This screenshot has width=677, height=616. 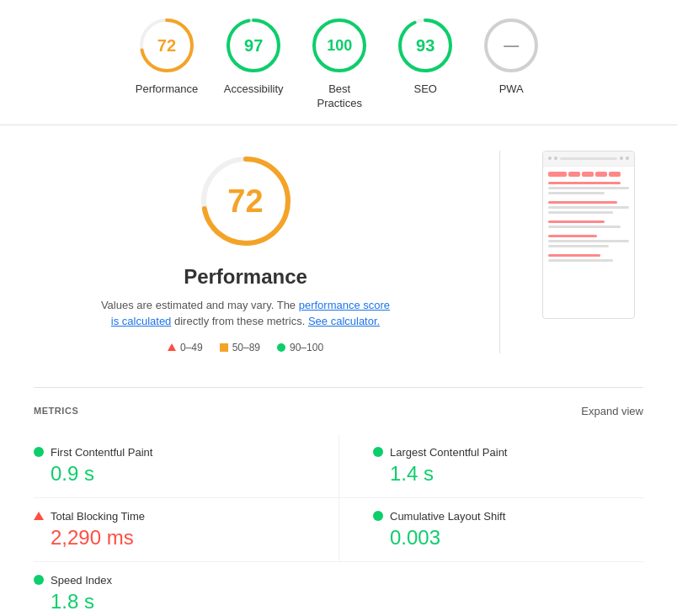 I want to click on metric-si: Speed Index 1.8 s, so click(x=186, y=589).